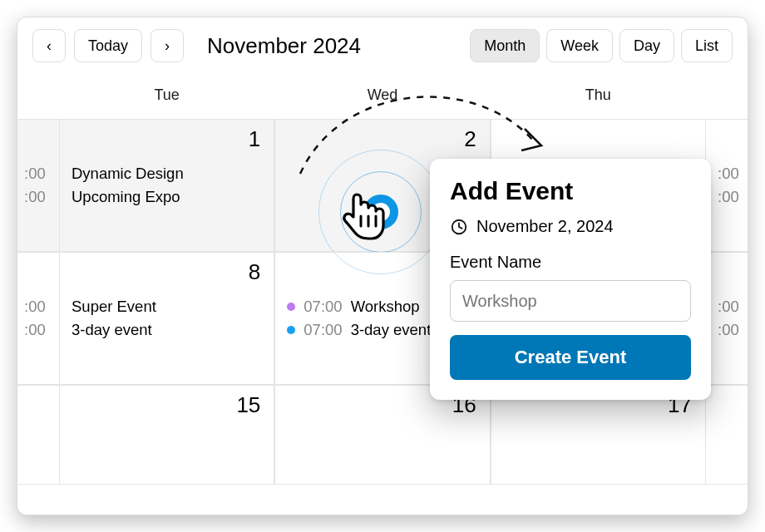 The height and width of the screenshot is (532, 765). I want to click on day-cell: 1 Dynamic Design Upcoming Expo, so click(166, 185).